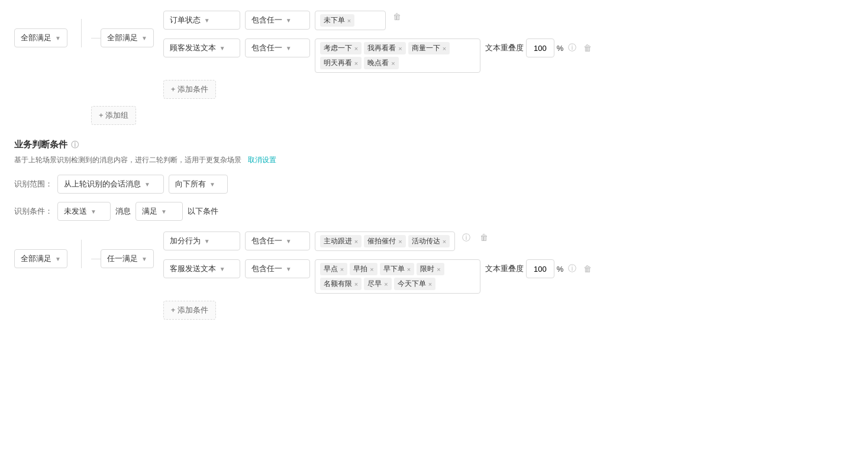 The width and height of the screenshot is (868, 460). What do you see at coordinates (409, 269) in the screenshot?
I see `bottom-tag-close-1-2: ×` at bounding box center [409, 269].